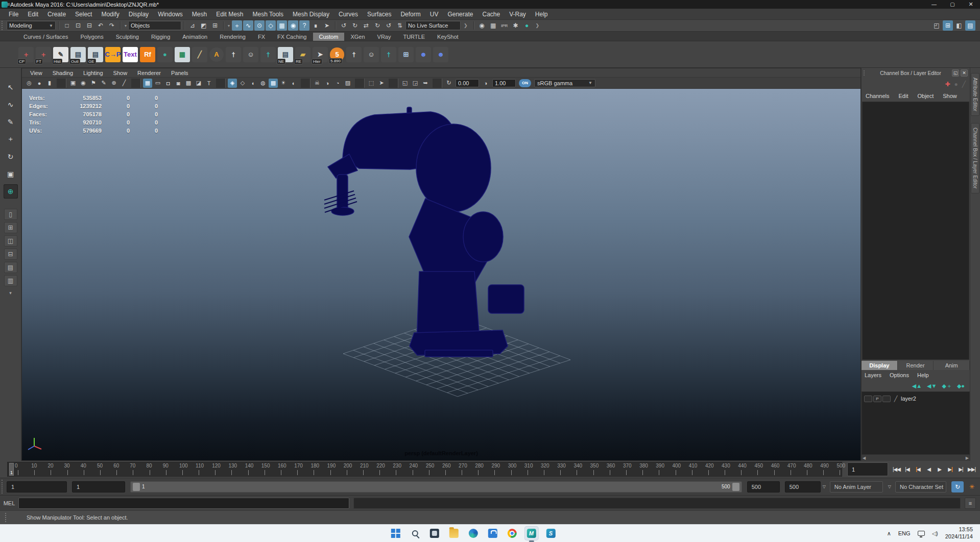  Describe the element at coordinates (934, 4) in the screenshot. I see `minimize-button: —` at that location.